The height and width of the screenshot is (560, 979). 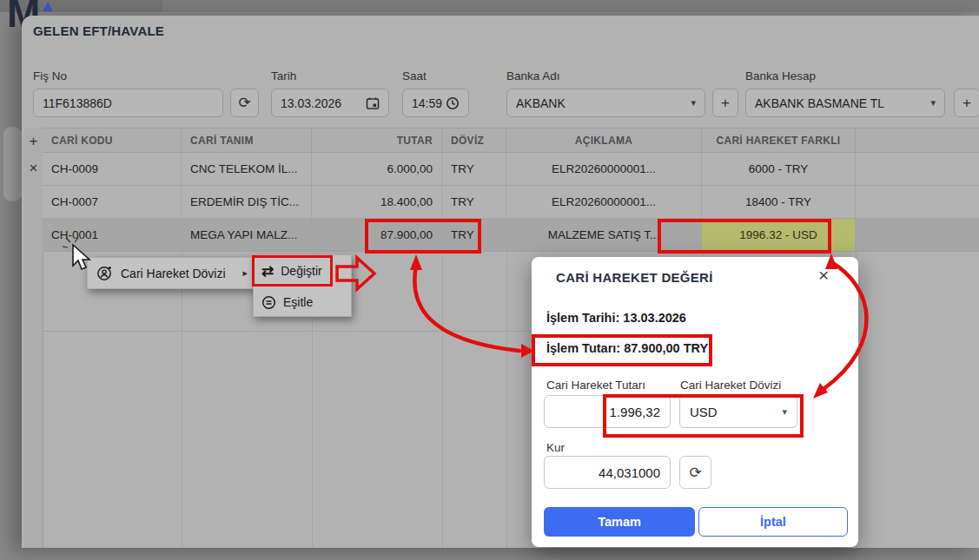 What do you see at coordinates (511, 235) in the screenshot?
I see `table-row-selected: CH-0001 MEGA YAPI MALZ... 87.900,00 TRY …` at bounding box center [511, 235].